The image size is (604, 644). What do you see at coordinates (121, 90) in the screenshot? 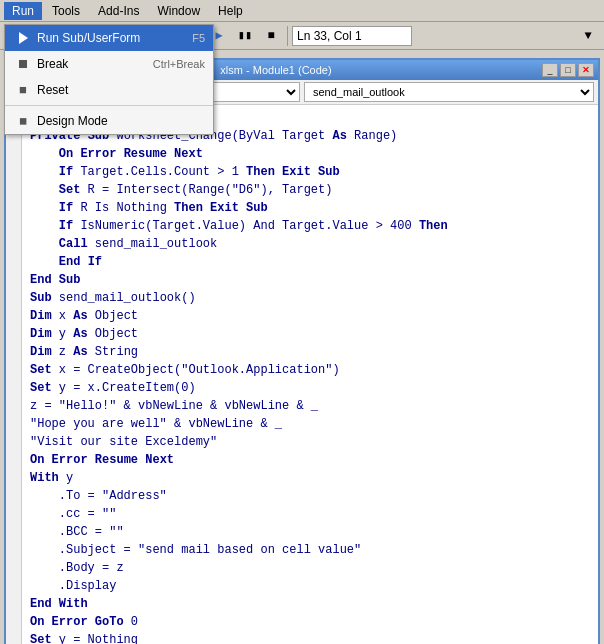
I see `reset-label: Reset` at bounding box center [121, 90].